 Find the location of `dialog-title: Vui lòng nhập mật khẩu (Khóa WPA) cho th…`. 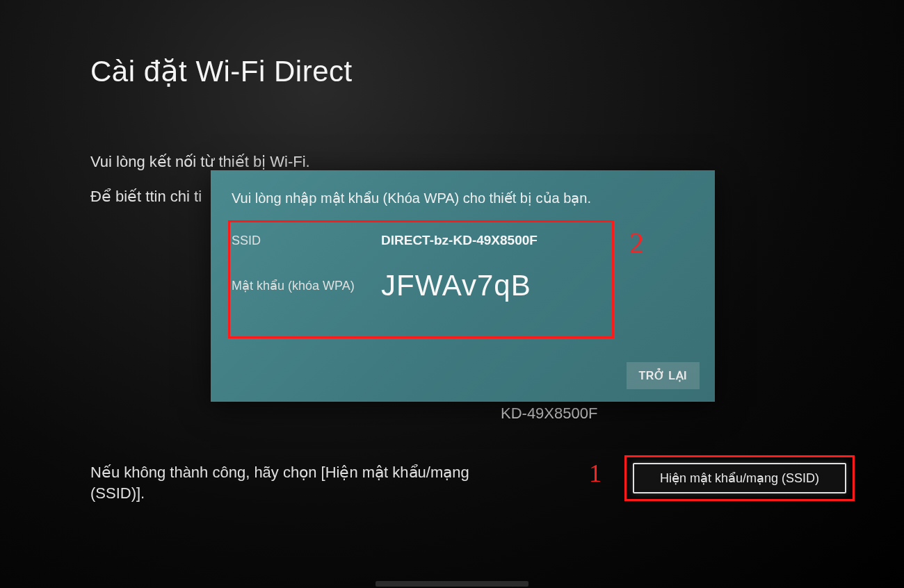

dialog-title: Vui lòng nhập mật khẩu (Khóa WPA) cho th… is located at coordinates (463, 198).